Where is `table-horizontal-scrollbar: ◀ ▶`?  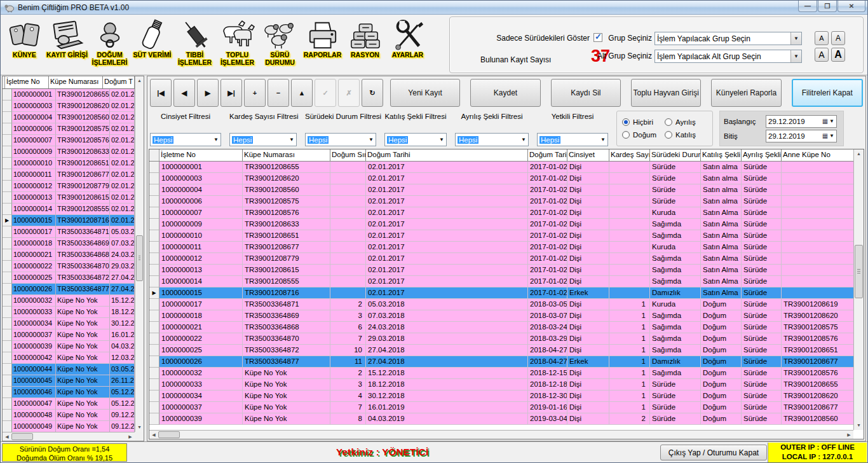 table-horizontal-scrollbar: ◀ ▶ is located at coordinates (501, 434).